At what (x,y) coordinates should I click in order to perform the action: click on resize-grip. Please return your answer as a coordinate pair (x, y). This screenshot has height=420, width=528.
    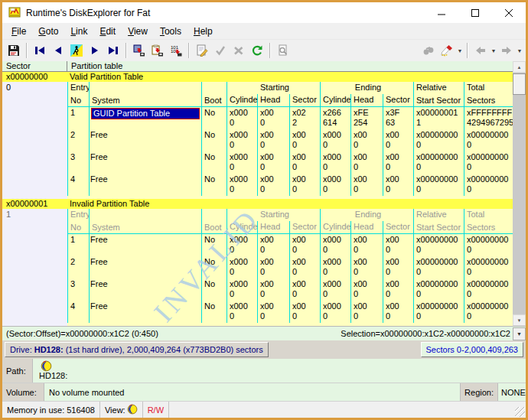
    Looking at the image, I should click on (520, 412).